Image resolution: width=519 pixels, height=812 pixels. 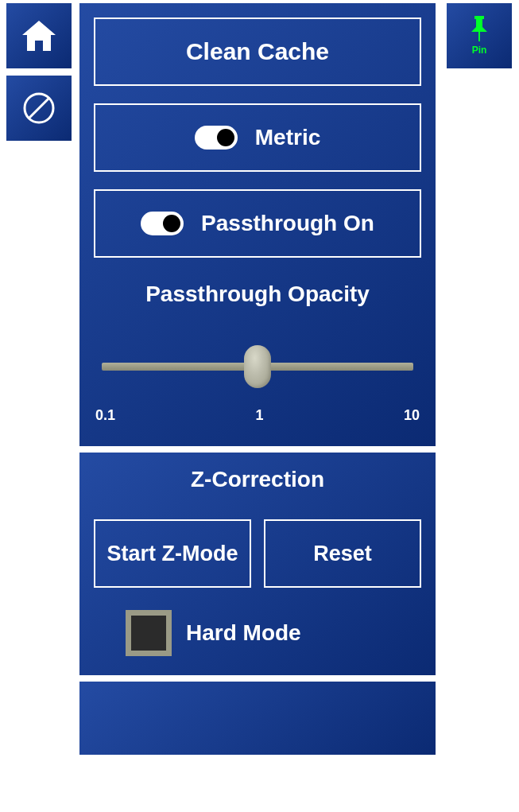 What do you see at coordinates (258, 367) in the screenshot?
I see `slider-handle` at bounding box center [258, 367].